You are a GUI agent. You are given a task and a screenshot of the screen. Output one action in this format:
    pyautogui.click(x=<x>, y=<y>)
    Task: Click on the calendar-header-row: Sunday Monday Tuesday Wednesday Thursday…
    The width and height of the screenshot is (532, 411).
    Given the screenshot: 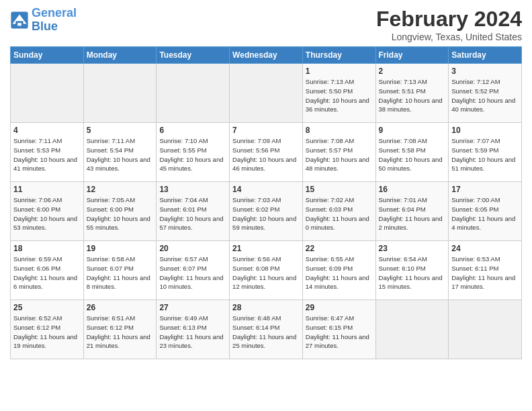 What is the action you would take?
    pyautogui.click(x=266, y=55)
    